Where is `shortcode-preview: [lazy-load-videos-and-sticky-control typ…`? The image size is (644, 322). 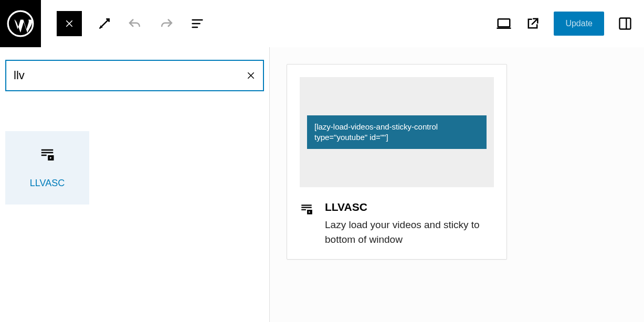
shortcode-preview: [lazy-load-videos-and-sticky-control typ… is located at coordinates (397, 132).